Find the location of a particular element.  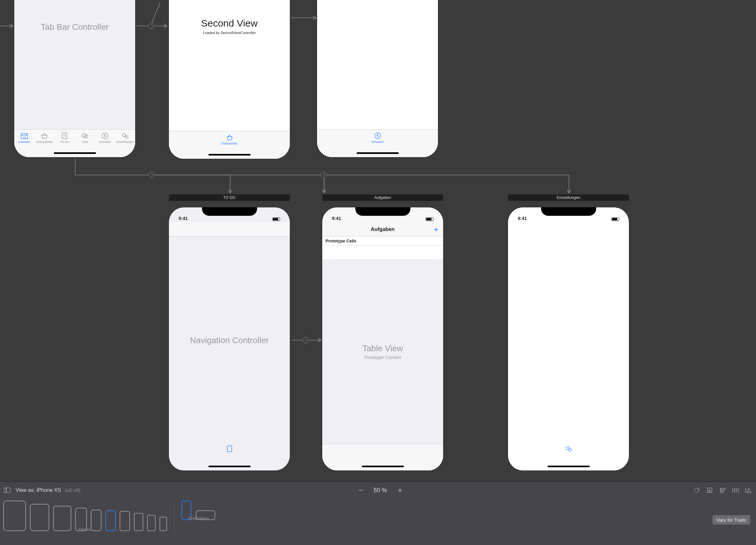

scene-schulden-view: € Schulden is located at coordinates (377, 79).